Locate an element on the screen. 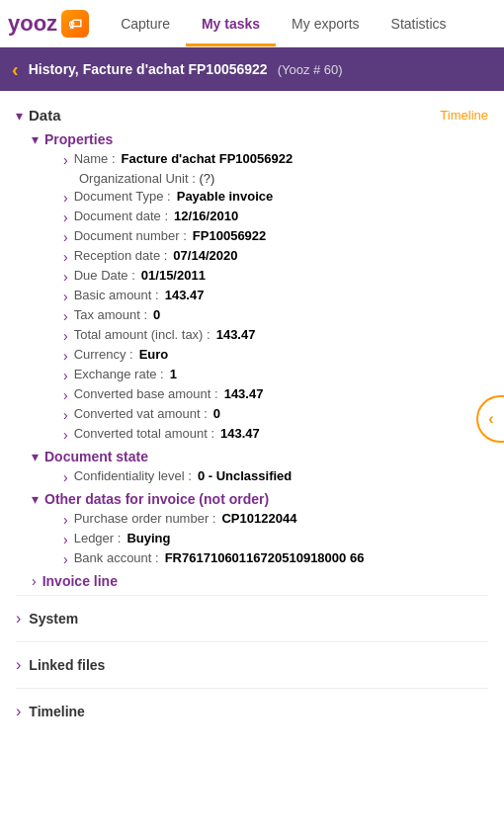  prop-name: › Name : Facture d'achat FP10056922 is located at coordinates (276, 160).